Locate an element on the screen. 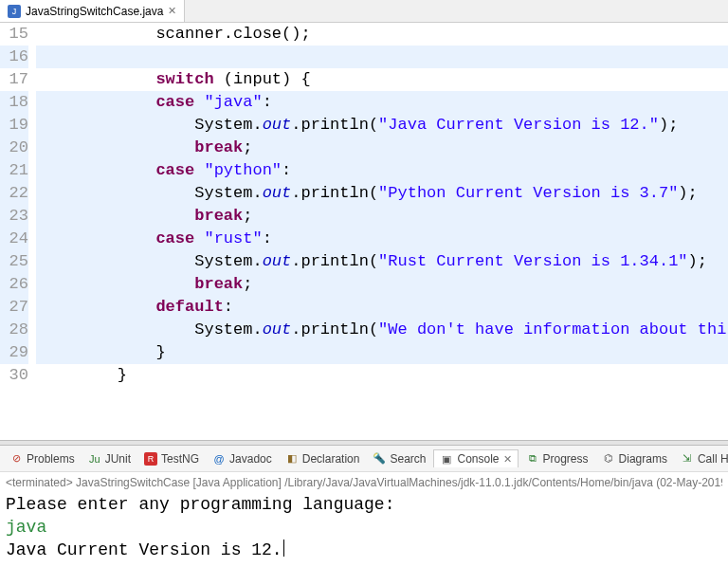  line-number: 23 is located at coordinates (14, 216).